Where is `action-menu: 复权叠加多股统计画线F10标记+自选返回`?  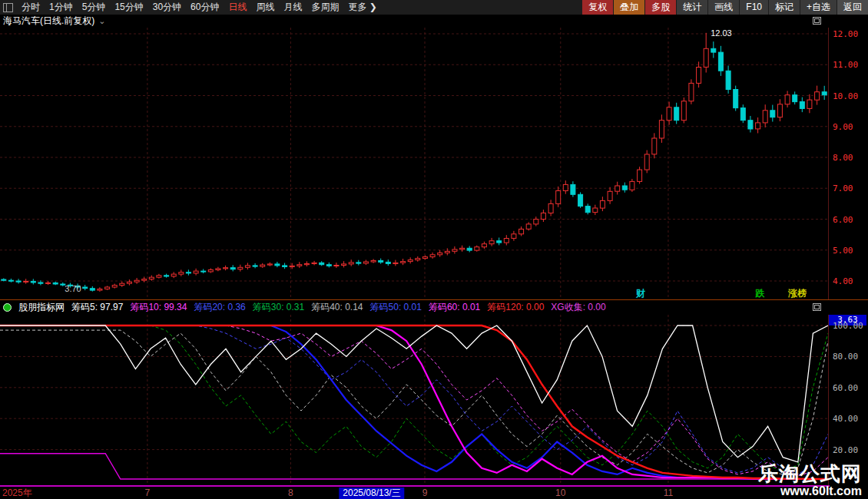
action-menu: 复权叠加多股统计画线F10标记+自选返回 is located at coordinates (725, 8).